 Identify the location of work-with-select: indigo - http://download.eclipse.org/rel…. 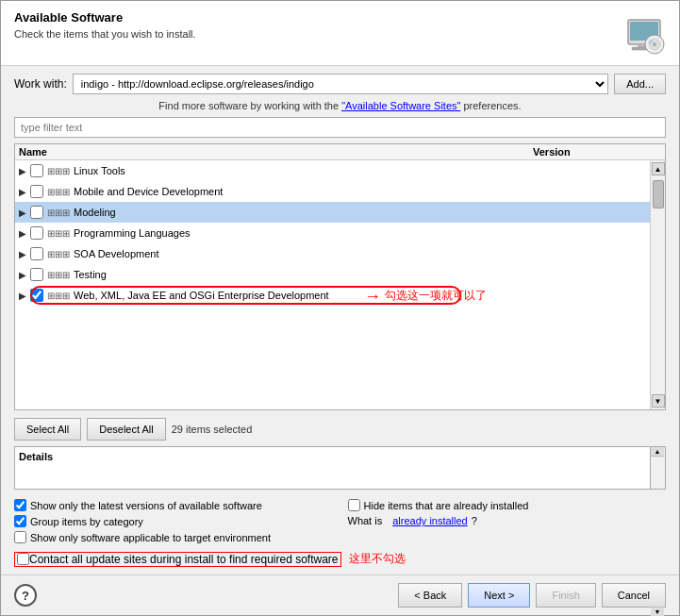
(340, 84).